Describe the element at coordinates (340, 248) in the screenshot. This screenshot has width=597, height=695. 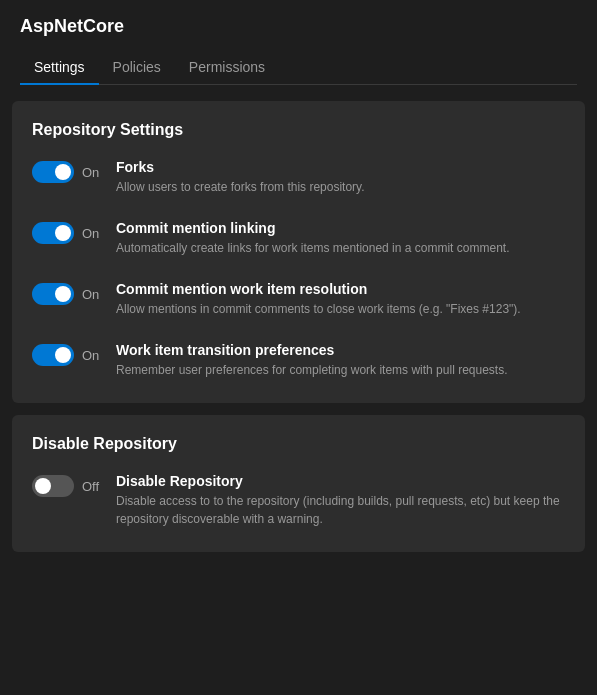
I see `setting-desc-commit-mention-linking: Automatically create links for work item…` at that location.